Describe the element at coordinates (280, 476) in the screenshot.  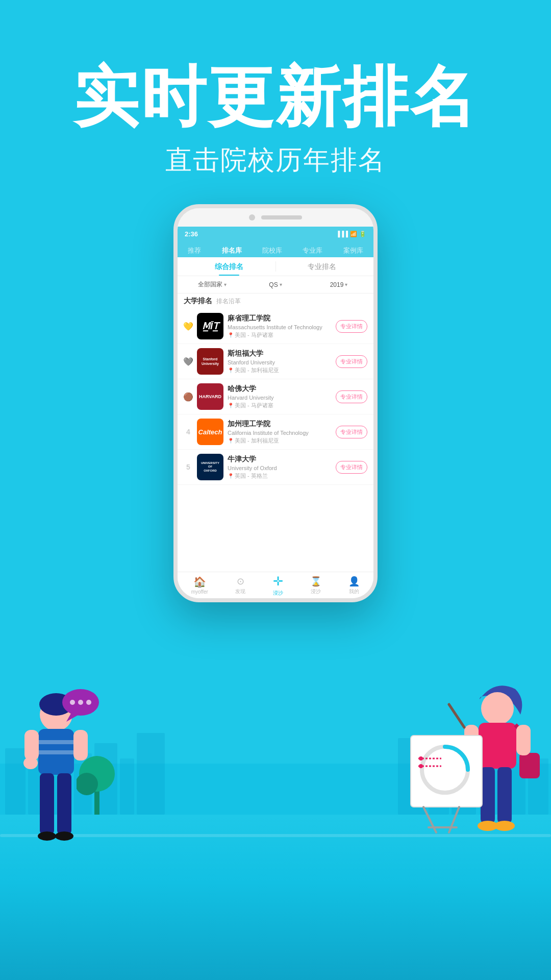
I see `uni-location-oxford: 📍 英国 - 英格兰` at that location.